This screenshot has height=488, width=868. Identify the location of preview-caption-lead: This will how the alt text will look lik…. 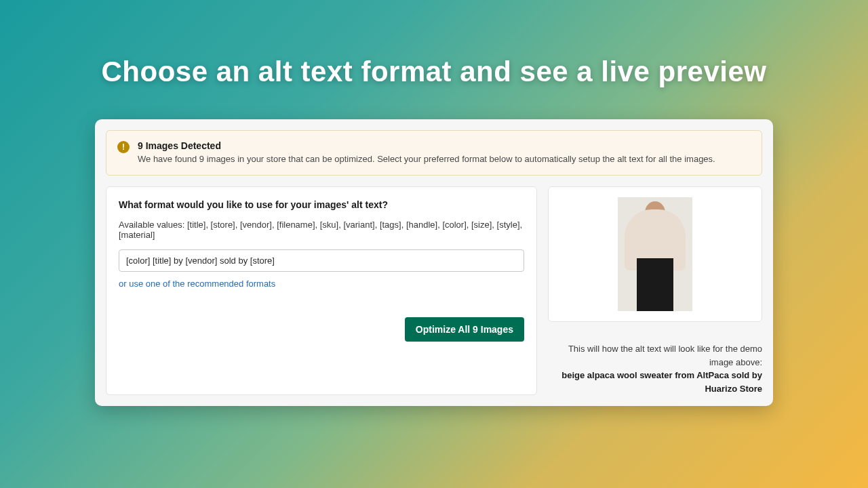
(665, 355).